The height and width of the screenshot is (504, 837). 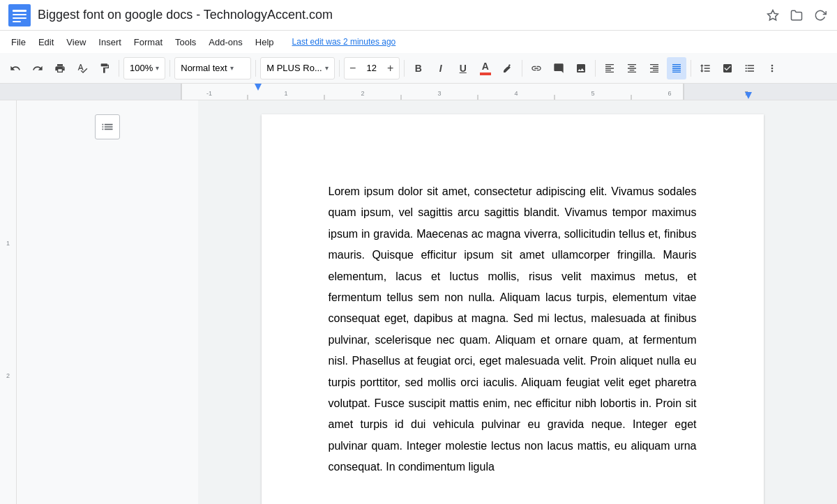 I want to click on text-color-button: A, so click(x=485, y=68).